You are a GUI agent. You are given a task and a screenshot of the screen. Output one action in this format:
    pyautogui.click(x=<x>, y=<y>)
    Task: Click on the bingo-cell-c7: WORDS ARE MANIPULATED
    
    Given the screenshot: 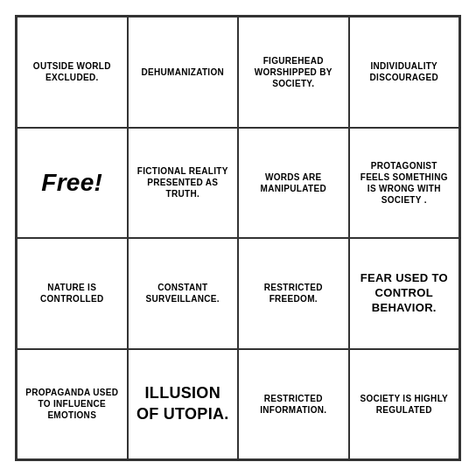 What is the action you would take?
    pyautogui.click(x=294, y=184)
    